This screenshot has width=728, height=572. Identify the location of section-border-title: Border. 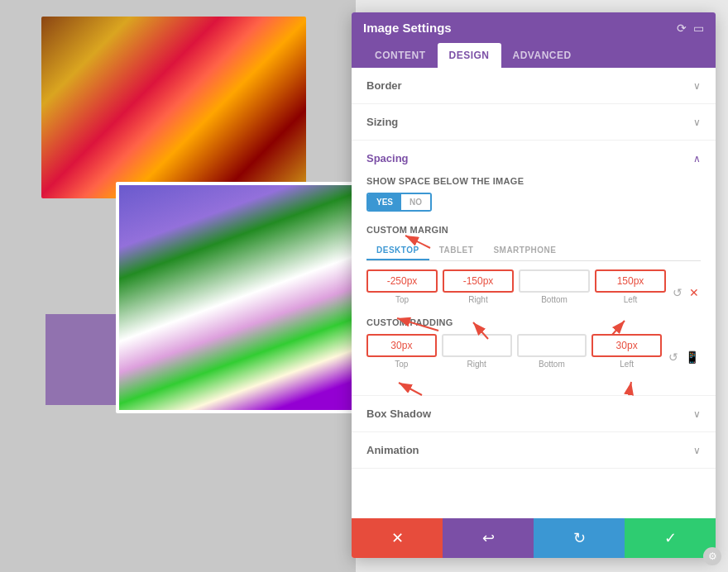
(384, 86).